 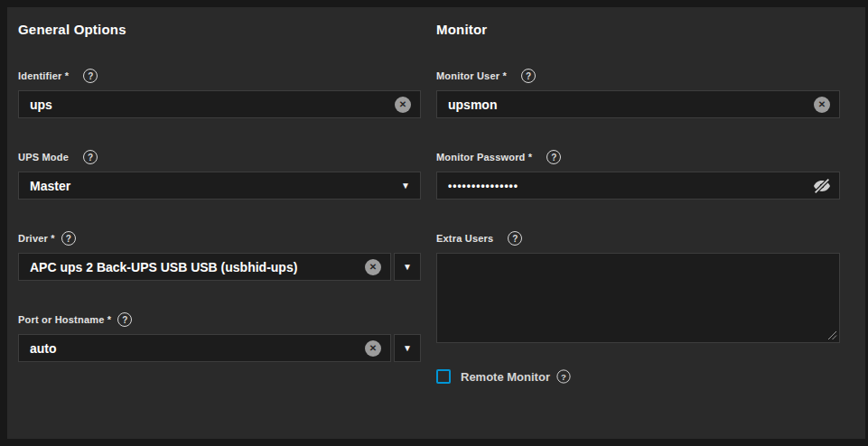 I want to click on driver-dropdown-button: ▼, so click(x=407, y=267).